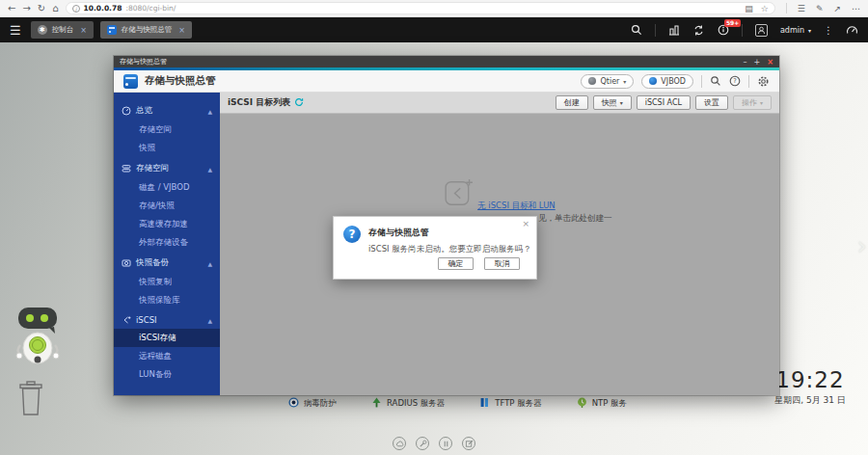 This screenshot has width=868, height=455. What do you see at coordinates (447, 62) in the screenshot?
I see `window-titlebar: 存储与快照总管 – + ×` at bounding box center [447, 62].